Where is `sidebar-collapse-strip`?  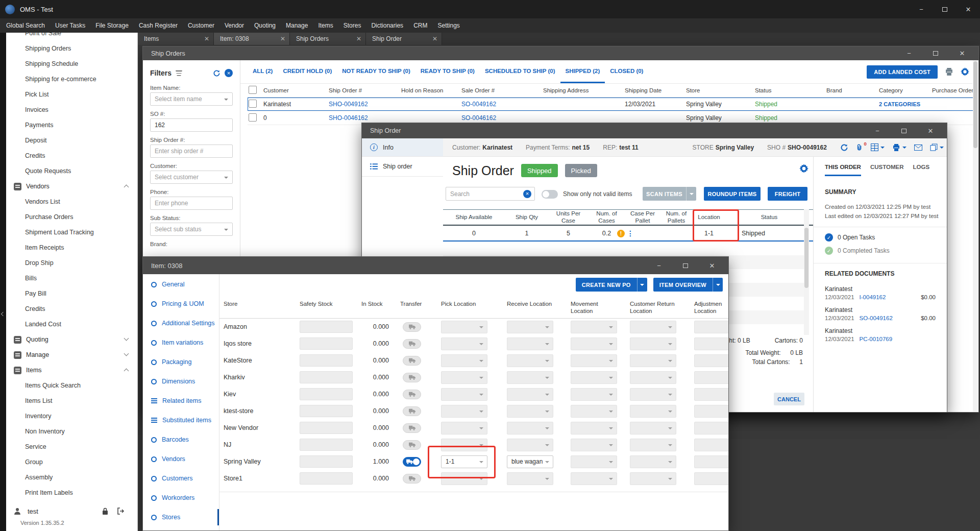
sidebar-collapse-strip is located at coordinates (3, 282).